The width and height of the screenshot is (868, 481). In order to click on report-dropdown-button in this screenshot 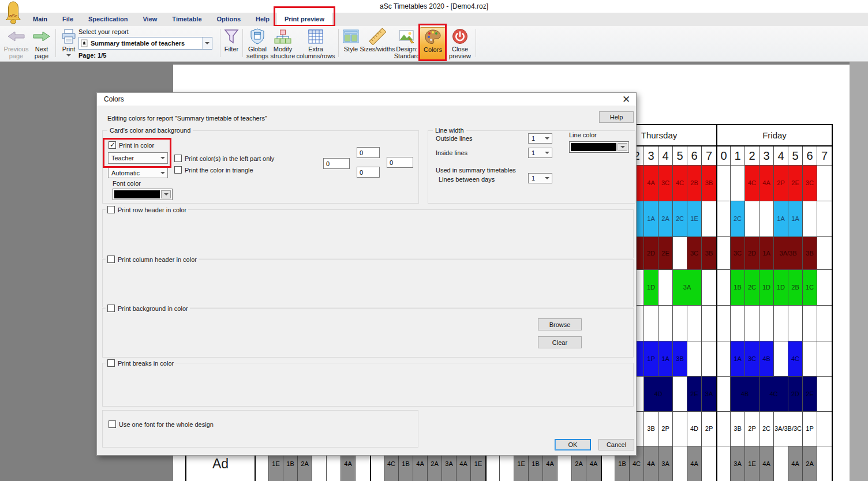, I will do `click(207, 43)`.